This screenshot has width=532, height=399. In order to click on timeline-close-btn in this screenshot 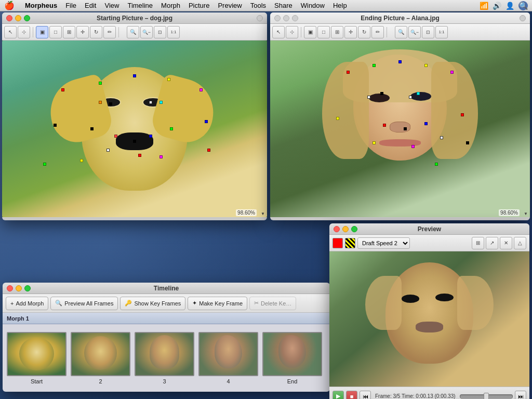, I will do `click(10, 288)`.